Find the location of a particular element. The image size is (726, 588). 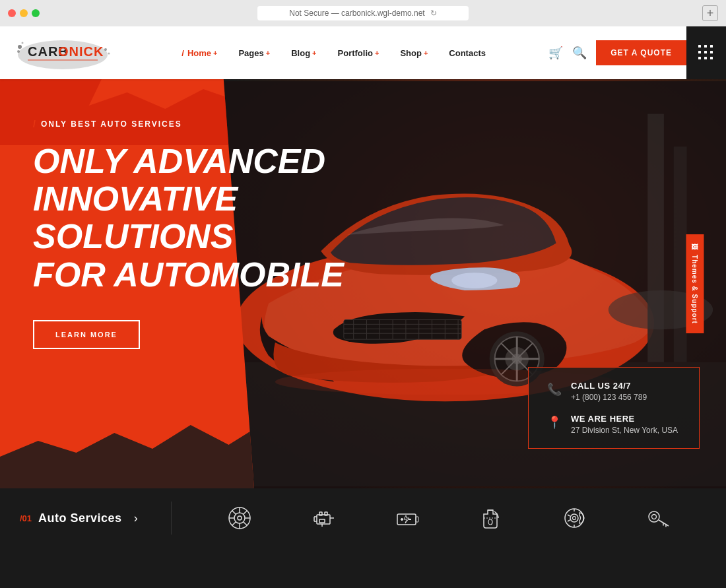

hero-title: Only Advanced Innovative Solutions for A… is located at coordinates (205, 218).